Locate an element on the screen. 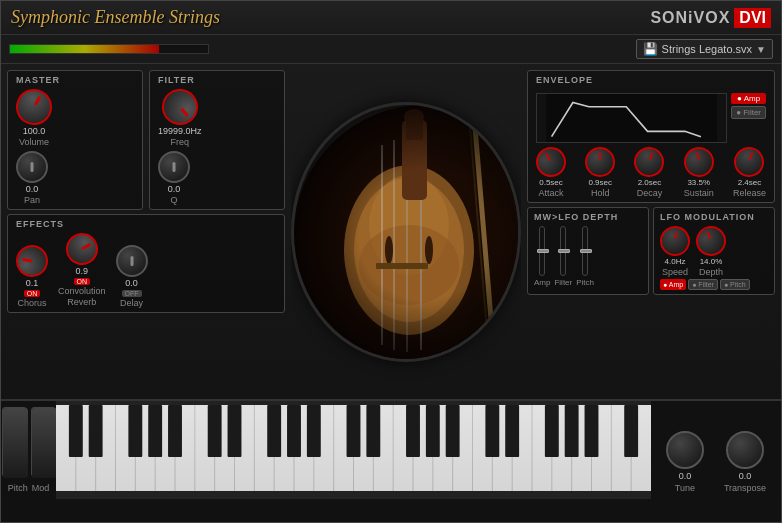  filter-slider-label: Filter is located at coordinates (563, 282).